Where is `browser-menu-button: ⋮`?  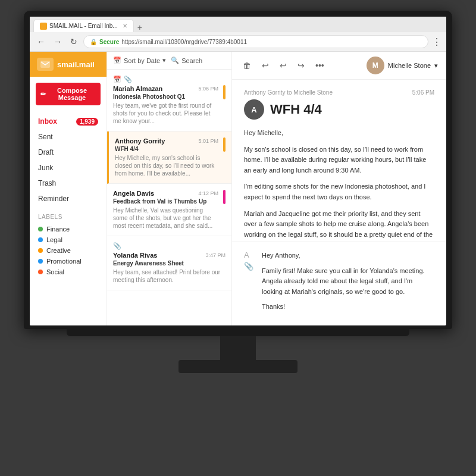
browser-menu-button: ⋮ is located at coordinates (437, 42).